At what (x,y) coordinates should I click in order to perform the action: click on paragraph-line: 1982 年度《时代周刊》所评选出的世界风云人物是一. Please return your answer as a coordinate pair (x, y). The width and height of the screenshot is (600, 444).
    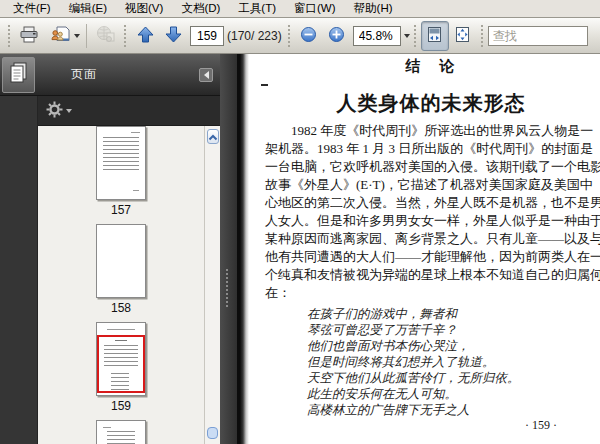
    Looking at the image, I should click on (431, 131).